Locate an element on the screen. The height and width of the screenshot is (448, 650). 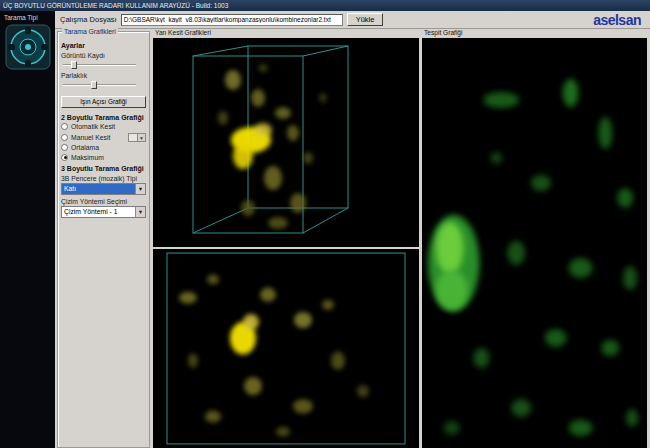
scan-type-sidebar: Tarama Tipi is located at coordinates (28, 230).